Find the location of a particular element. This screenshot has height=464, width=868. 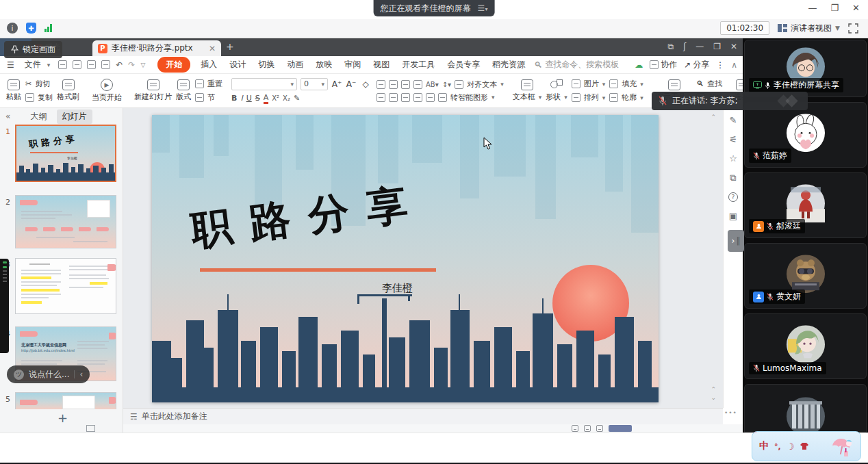

superscript-button: X² is located at coordinates (275, 99).